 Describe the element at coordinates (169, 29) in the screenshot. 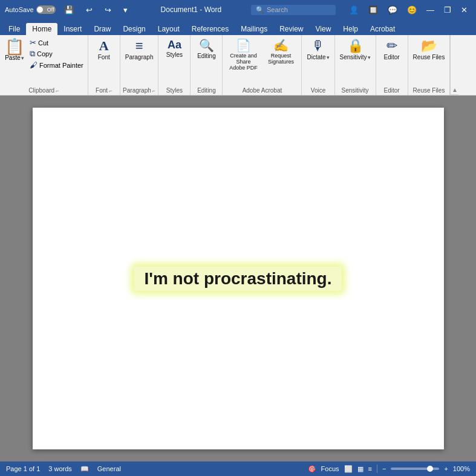

I see `tab-layout: Layout` at that location.